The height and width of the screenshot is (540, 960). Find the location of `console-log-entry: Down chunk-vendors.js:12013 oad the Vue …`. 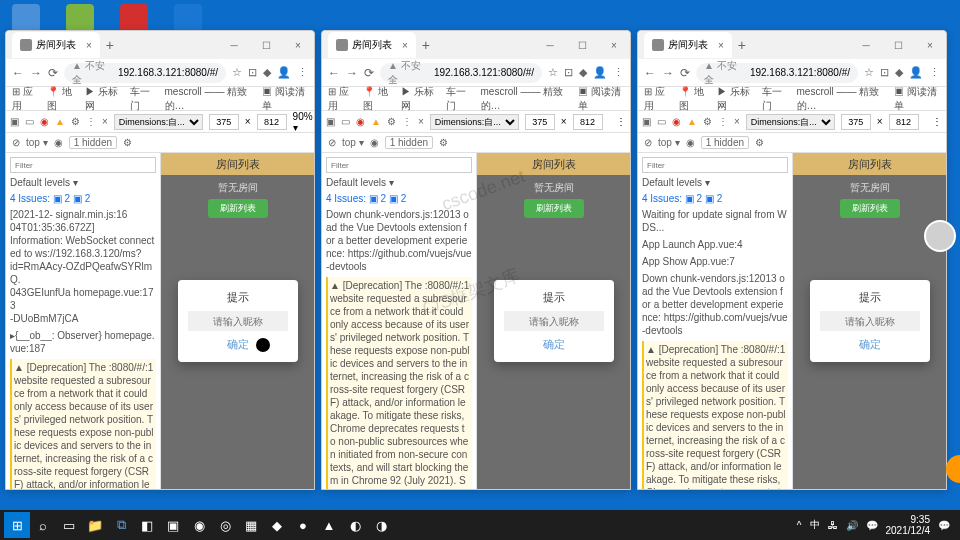

console-log-entry: Down chunk-vendors.js:12013 oad the Vue … is located at coordinates (715, 304).